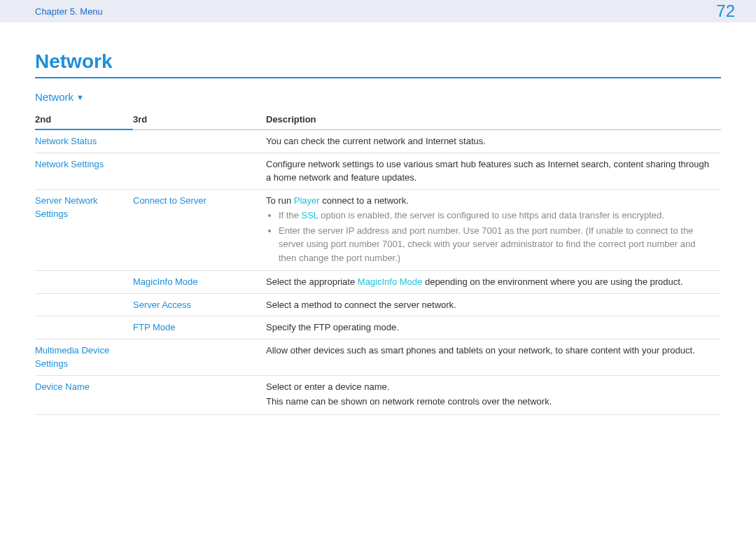 This screenshot has height=534, width=756. What do you see at coordinates (84, 230) in the screenshot?
I see `cell-2nd-server-network: Server Network Settings` at bounding box center [84, 230].